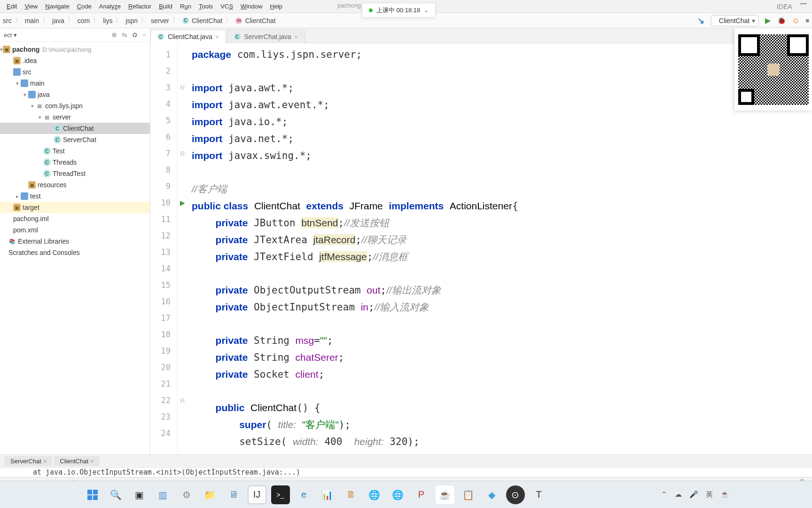 The height and width of the screenshot is (508, 812). Describe the element at coordinates (140, 495) in the screenshot. I see `task-view-icon: ▣` at that location.